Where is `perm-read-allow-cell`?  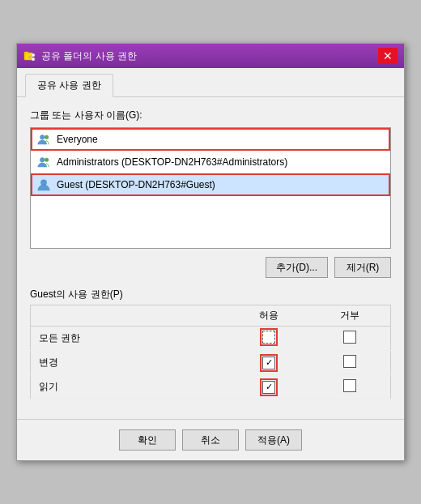 perm-read-allow-cell is located at coordinates (269, 387).